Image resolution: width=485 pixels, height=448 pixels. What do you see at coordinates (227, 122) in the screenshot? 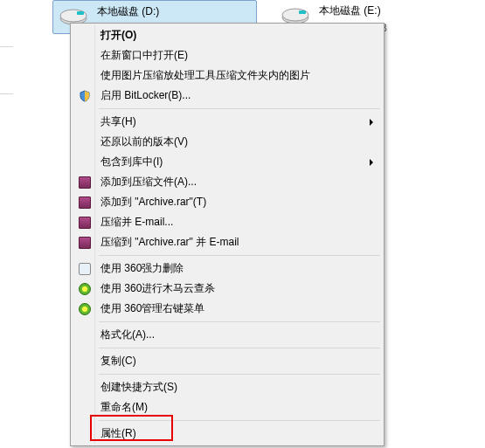
I see `menu-share: 共享(H)` at bounding box center [227, 122].